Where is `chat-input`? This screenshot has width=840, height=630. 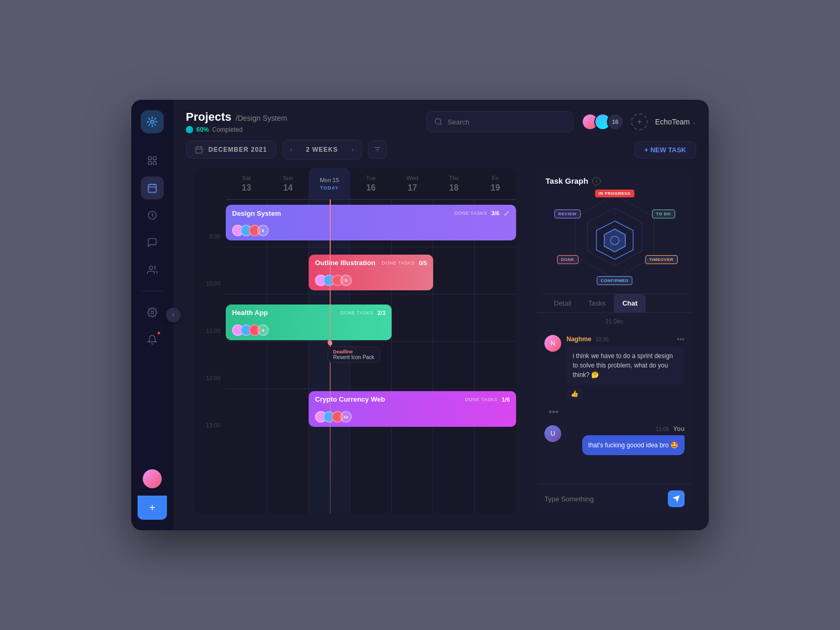 chat-input is located at coordinates (604, 499).